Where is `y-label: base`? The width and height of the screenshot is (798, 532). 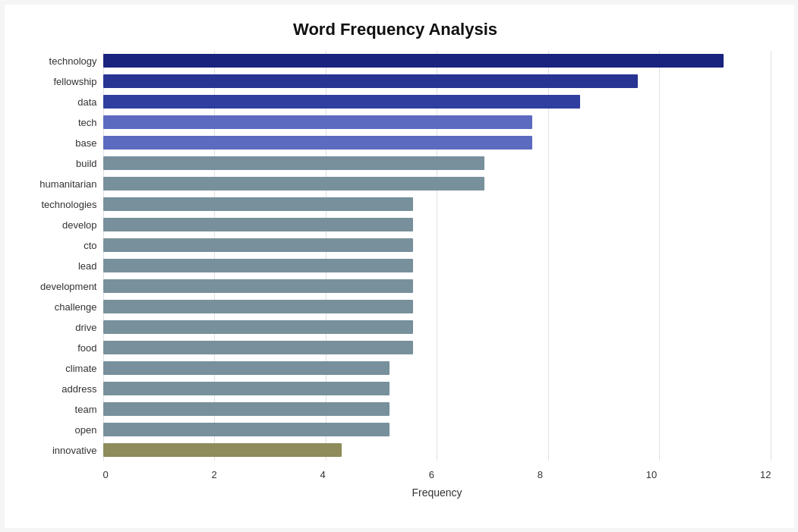
y-label: base is located at coordinates (58, 143).